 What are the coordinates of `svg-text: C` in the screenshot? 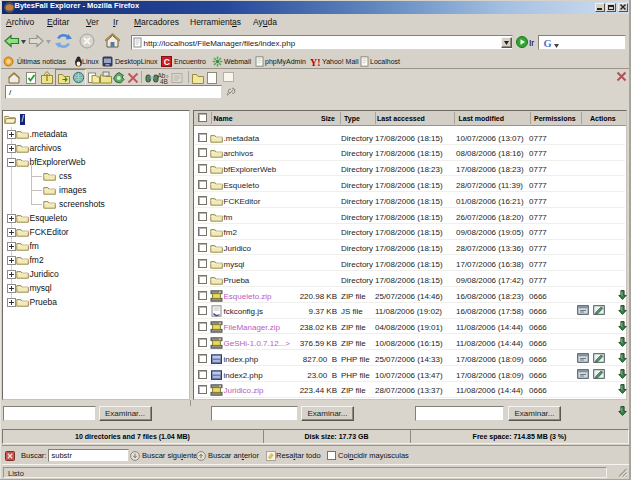 It's located at (167, 62).